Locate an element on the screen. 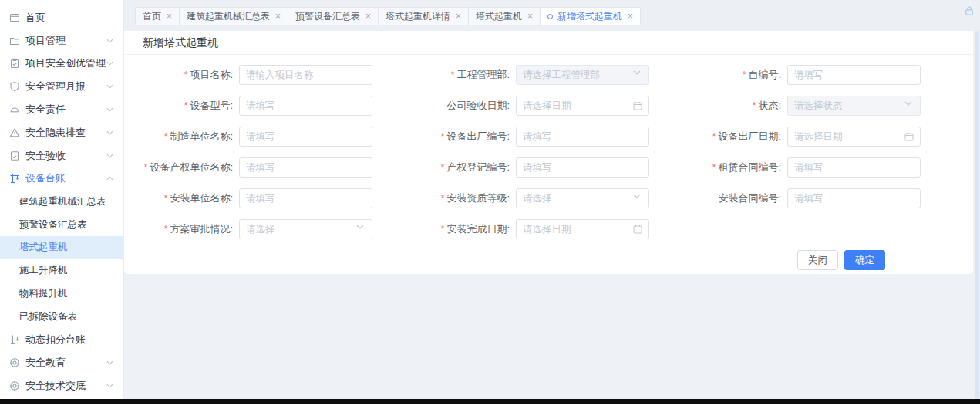 Image resolution: width=980 pixels, height=406 pixels. status-select: 请选择状态 is located at coordinates (854, 106).